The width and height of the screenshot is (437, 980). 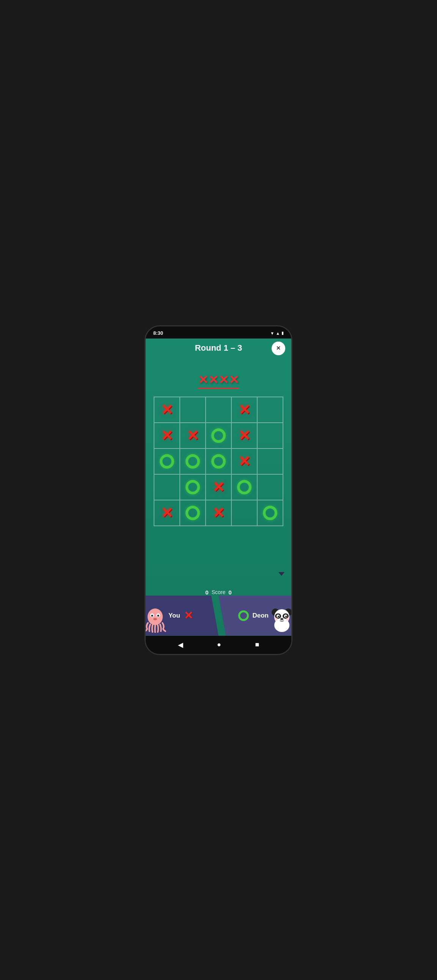 What do you see at coordinates (218, 461) in the screenshot?
I see `game-board: ✕✕✕✕✕✕✕✕✕` at bounding box center [218, 461].